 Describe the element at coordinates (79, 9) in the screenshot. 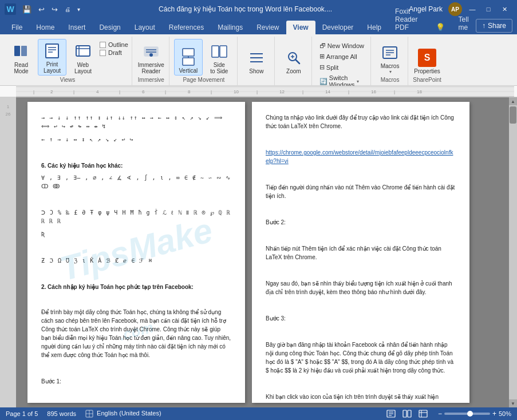

I see `customize-qa-button: ▾` at that location.